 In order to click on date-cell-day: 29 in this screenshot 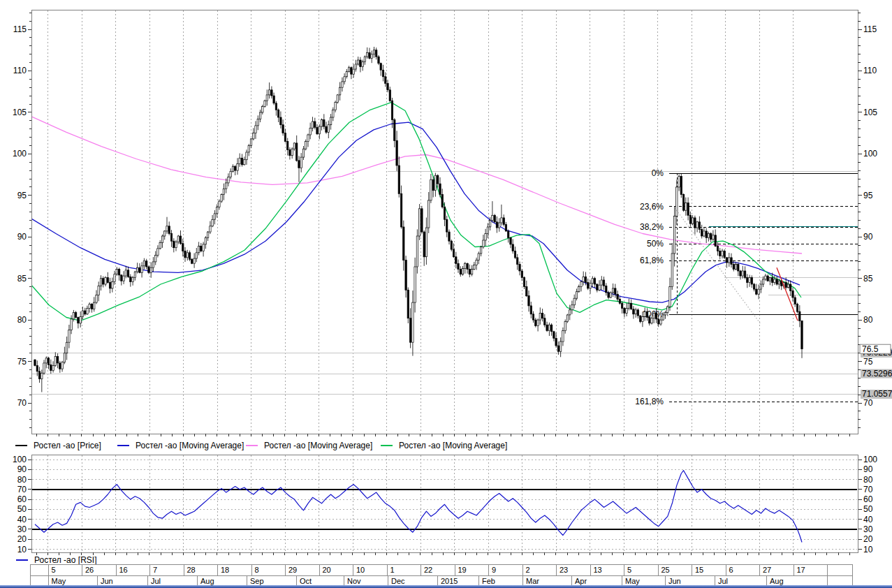, I will do `click(302, 570)`.